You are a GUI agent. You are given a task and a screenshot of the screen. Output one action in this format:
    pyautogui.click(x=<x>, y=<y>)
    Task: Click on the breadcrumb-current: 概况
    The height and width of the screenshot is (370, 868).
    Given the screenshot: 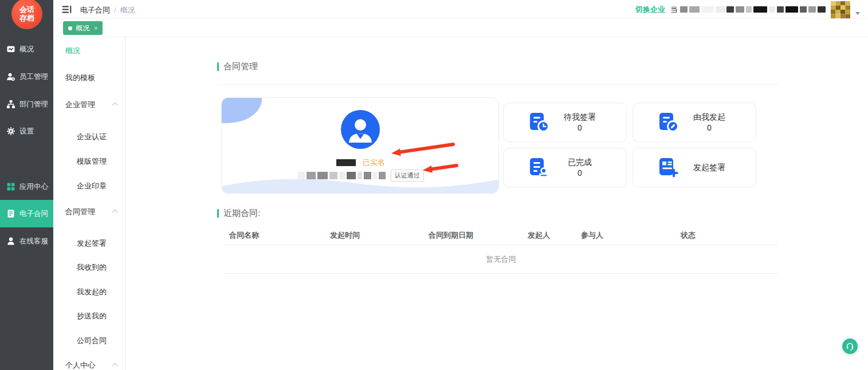 What is the action you would take?
    pyautogui.click(x=128, y=10)
    